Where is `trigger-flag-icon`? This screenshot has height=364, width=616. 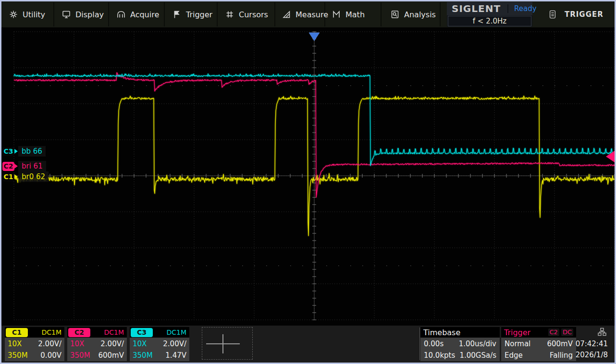 trigger-flag-icon is located at coordinates (177, 14).